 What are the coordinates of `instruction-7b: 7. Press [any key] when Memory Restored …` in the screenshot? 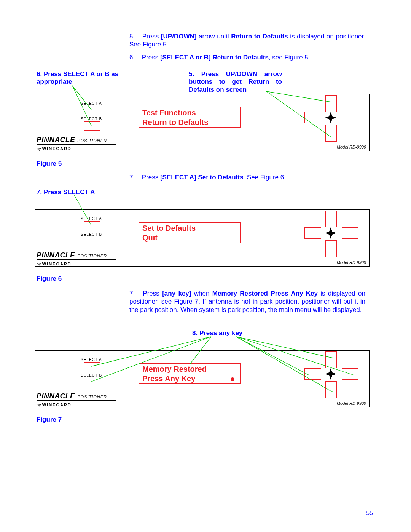 It's located at (247, 302).